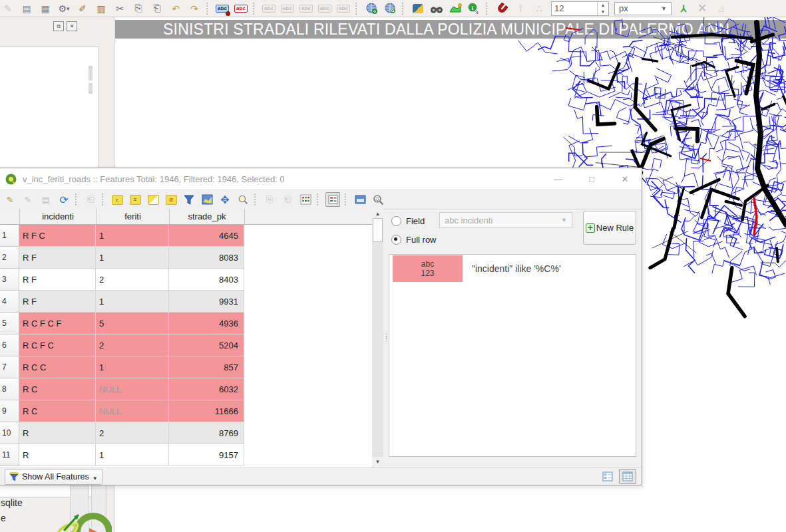 This screenshot has height=532, width=786. I want to click on web-layer-add-icon, so click(371, 9).